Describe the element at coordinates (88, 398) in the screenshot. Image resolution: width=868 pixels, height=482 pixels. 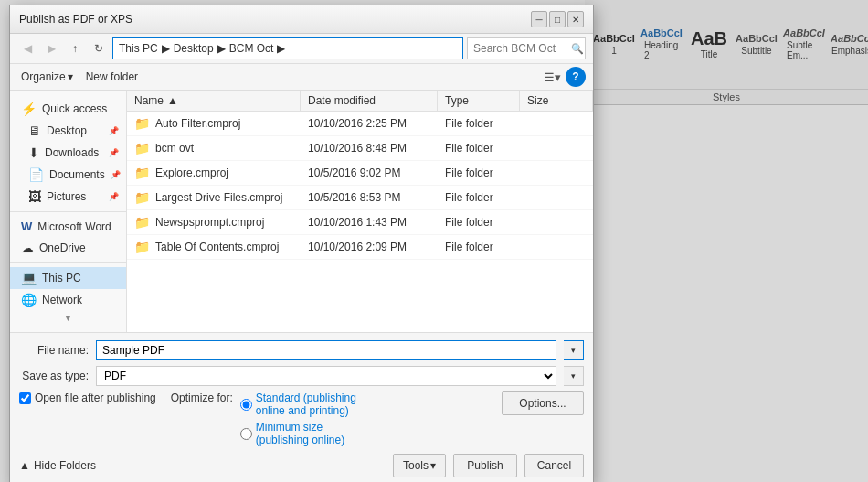
I see `open-after-checkbox: Open file after publishing` at that location.